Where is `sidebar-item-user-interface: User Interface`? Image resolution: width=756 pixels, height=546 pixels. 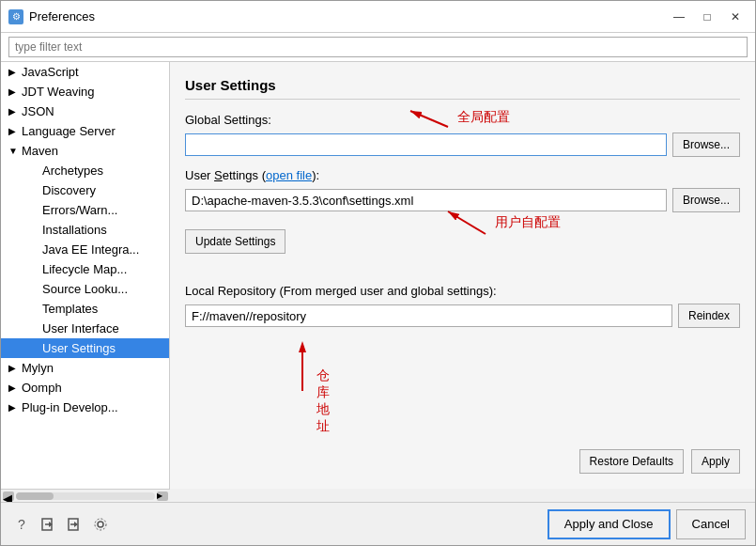
sidebar-item-user-interface: User Interface is located at coordinates (85, 329).